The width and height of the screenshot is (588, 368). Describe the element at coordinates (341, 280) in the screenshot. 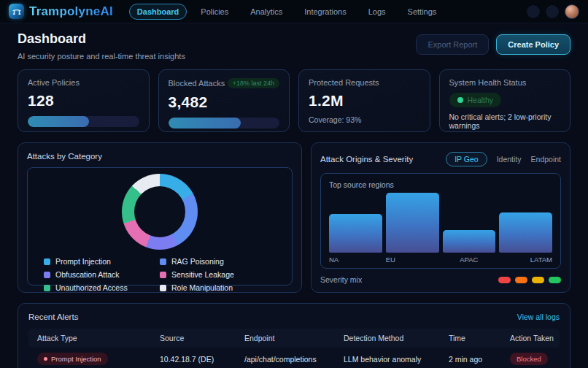

I see `severity-mix-label: Severity mix` at that location.